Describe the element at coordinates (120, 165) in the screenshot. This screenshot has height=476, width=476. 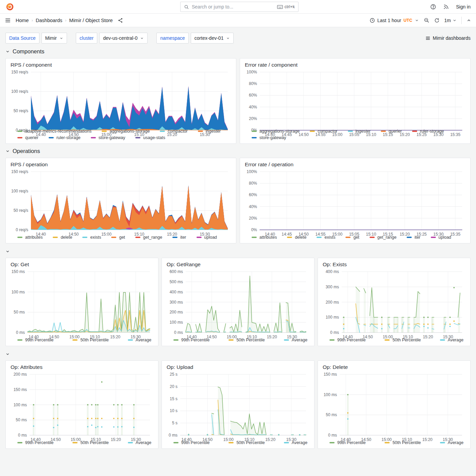
I see `panel-title: RPS / operation` at that location.